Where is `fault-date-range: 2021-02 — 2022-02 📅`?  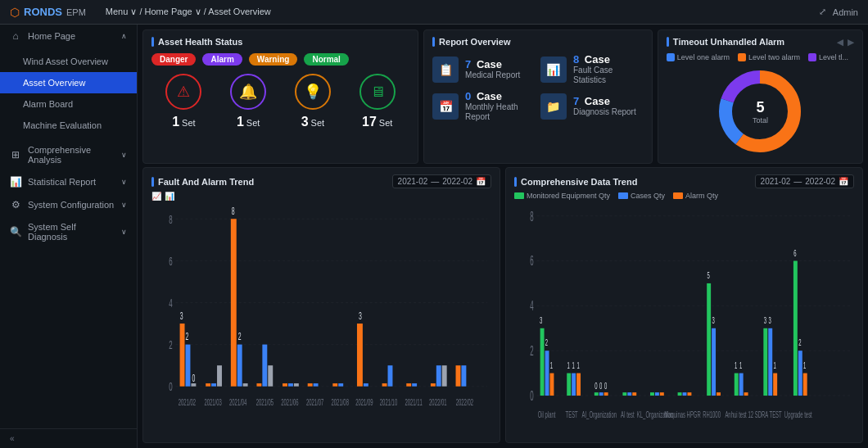 fault-date-range: 2021-02 — 2022-02 📅 is located at coordinates (442, 182).